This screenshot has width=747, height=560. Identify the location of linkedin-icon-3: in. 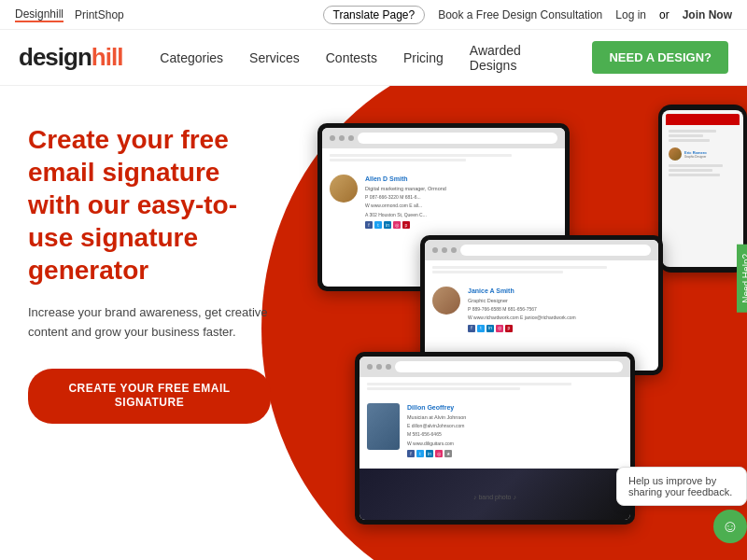
(430, 454).